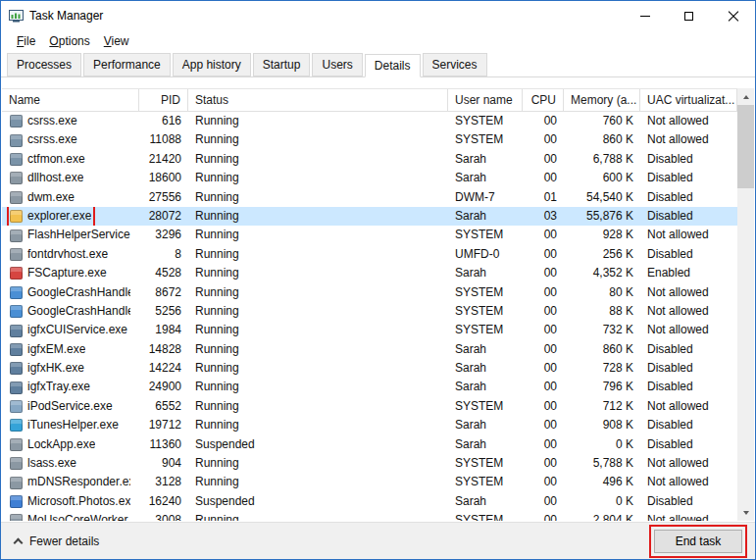  What do you see at coordinates (282, 65) in the screenshot?
I see `tab-startup: Startup` at bounding box center [282, 65].